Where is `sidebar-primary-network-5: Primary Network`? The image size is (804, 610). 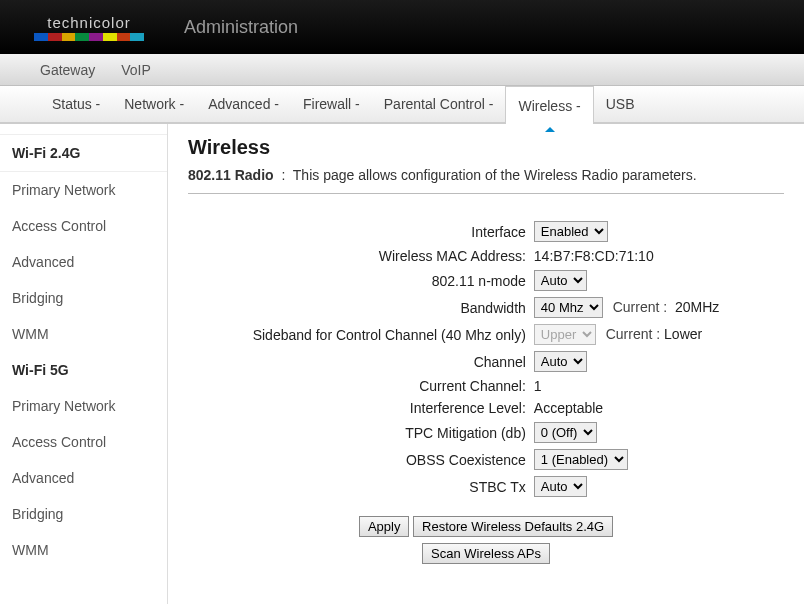 sidebar-primary-network-5: Primary Network is located at coordinates (84, 406).